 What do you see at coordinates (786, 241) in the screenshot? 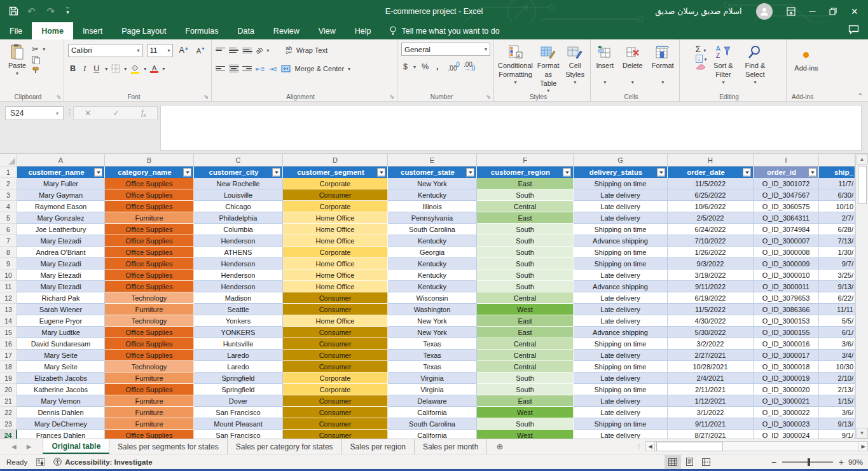
I see `cell-order-id-r7: O_ID_3000007` at bounding box center [786, 241].